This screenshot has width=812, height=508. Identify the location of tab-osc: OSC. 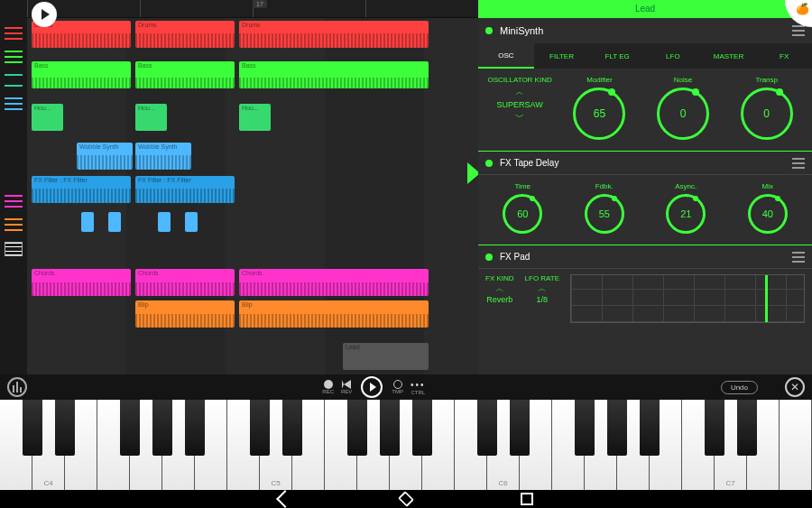
(506, 56).